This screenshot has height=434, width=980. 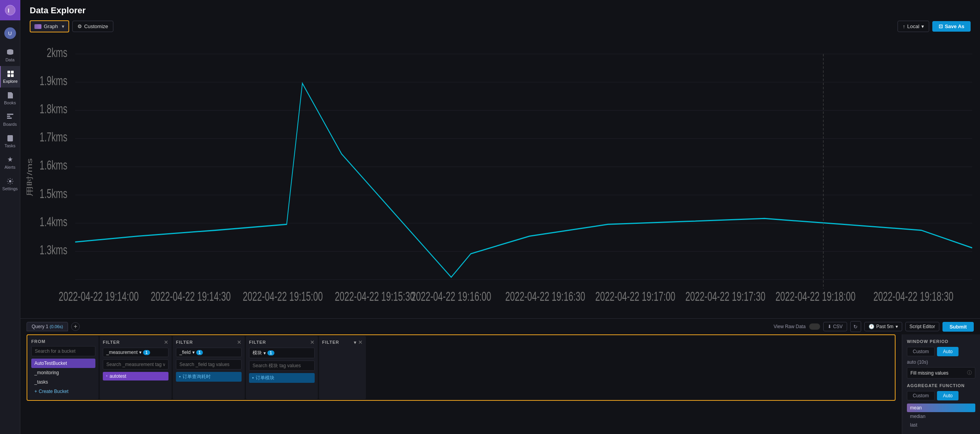 What do you see at coordinates (53, 165) in the screenshot?
I see `svg-text: 1.6kms` at bounding box center [53, 165].